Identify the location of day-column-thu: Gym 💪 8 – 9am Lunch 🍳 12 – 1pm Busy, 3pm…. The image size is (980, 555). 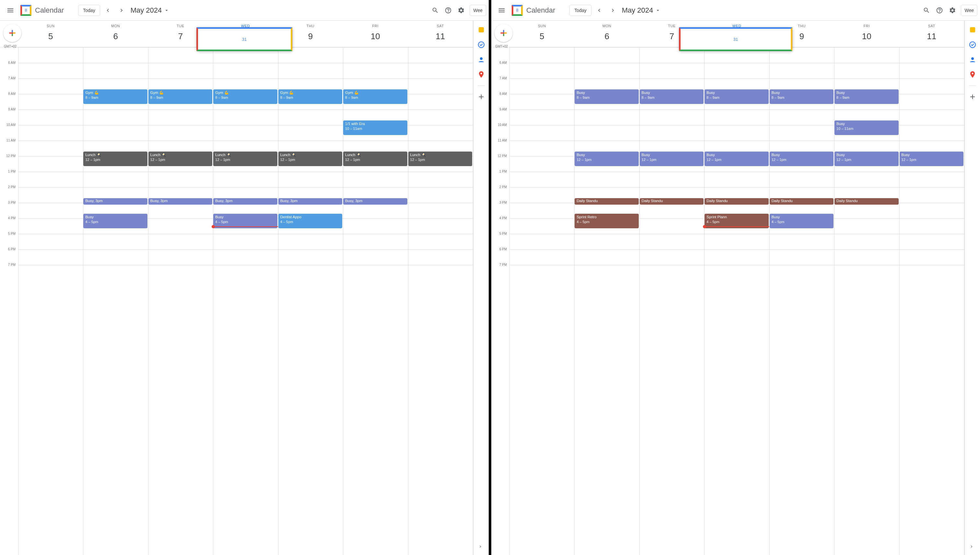
(311, 301).